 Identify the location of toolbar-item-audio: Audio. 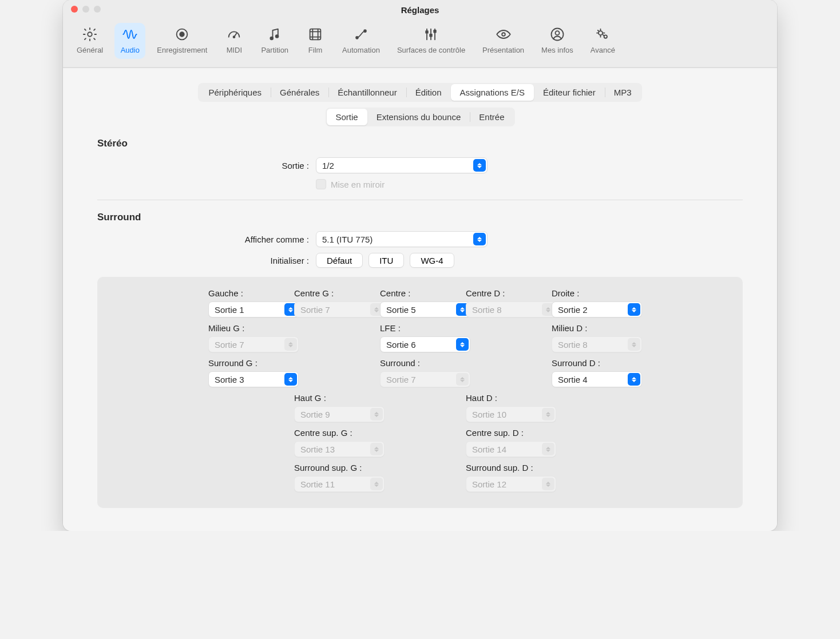
(130, 41).